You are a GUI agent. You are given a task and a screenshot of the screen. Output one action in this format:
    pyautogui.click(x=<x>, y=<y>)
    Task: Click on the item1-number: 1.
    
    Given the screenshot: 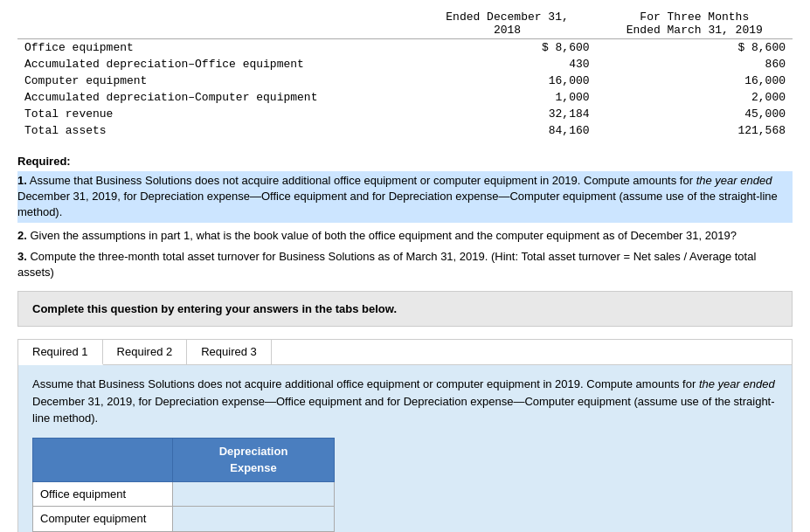 What is the action you would take?
    pyautogui.click(x=23, y=180)
    